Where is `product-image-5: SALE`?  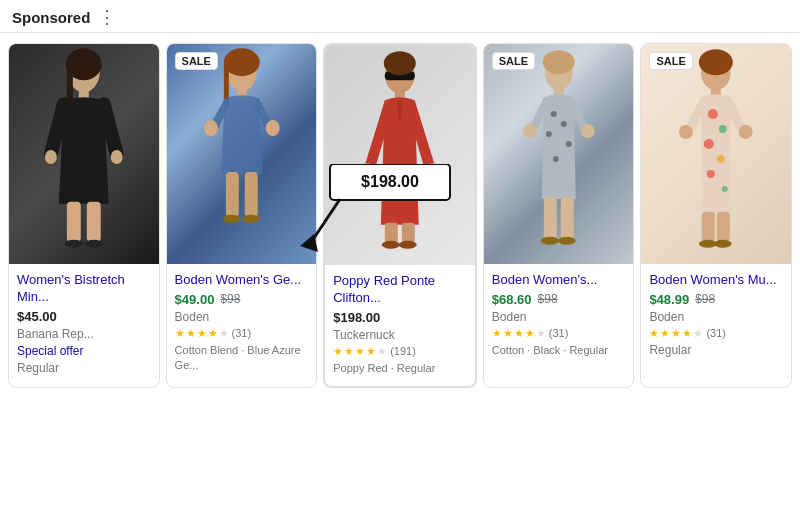
product-image-5: SALE is located at coordinates (716, 154).